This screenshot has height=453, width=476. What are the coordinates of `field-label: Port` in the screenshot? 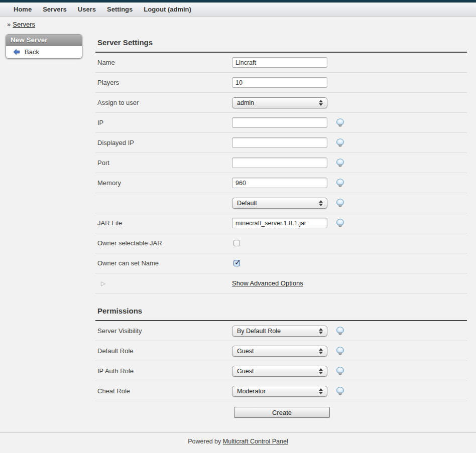 It's located at (164, 163).